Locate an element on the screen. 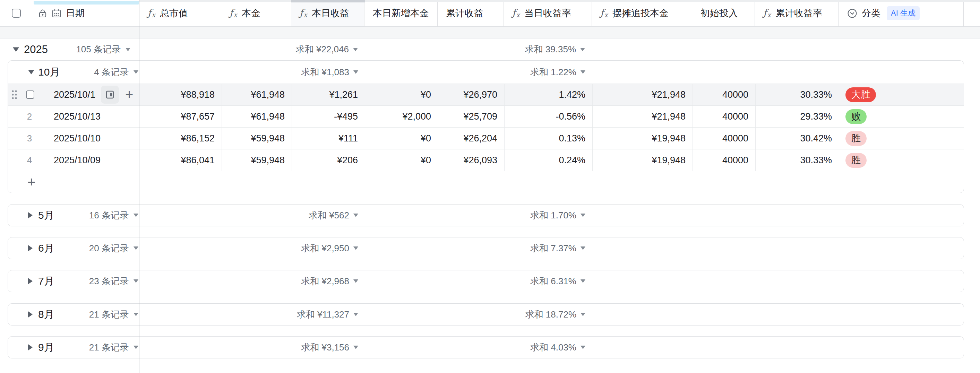 The height and width of the screenshot is (373, 980). month-group-card-september: 9月 21 条记录 求和 ¥3,156 求和 4.03% is located at coordinates (486, 348).